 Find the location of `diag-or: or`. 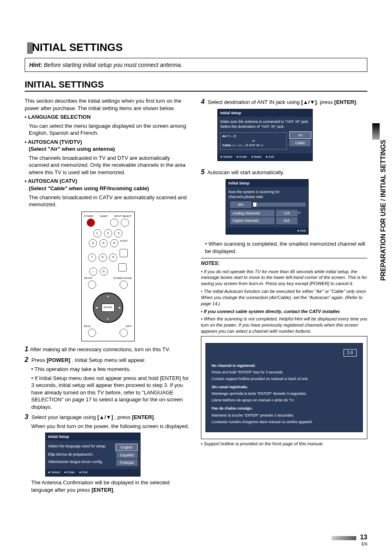

diag-or: or is located at coordinates (254, 141).